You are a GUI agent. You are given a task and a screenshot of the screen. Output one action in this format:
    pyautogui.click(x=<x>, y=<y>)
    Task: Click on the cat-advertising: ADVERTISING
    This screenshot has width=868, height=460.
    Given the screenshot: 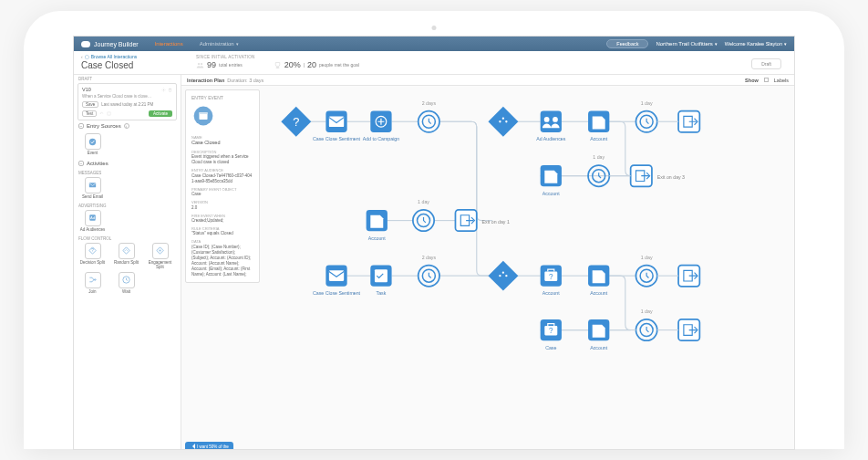 What is the action you would take?
    pyautogui.click(x=128, y=204)
    